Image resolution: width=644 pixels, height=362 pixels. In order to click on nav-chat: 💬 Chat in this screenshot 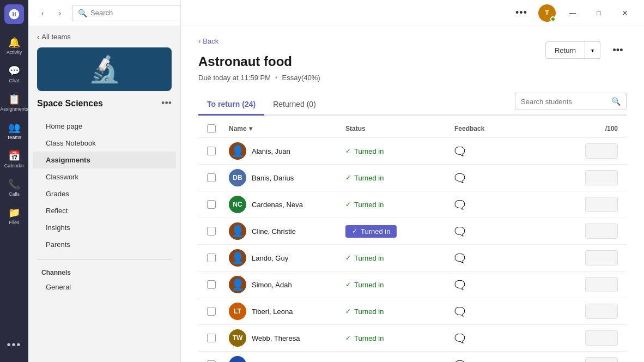, I will do `click(14, 74)`.